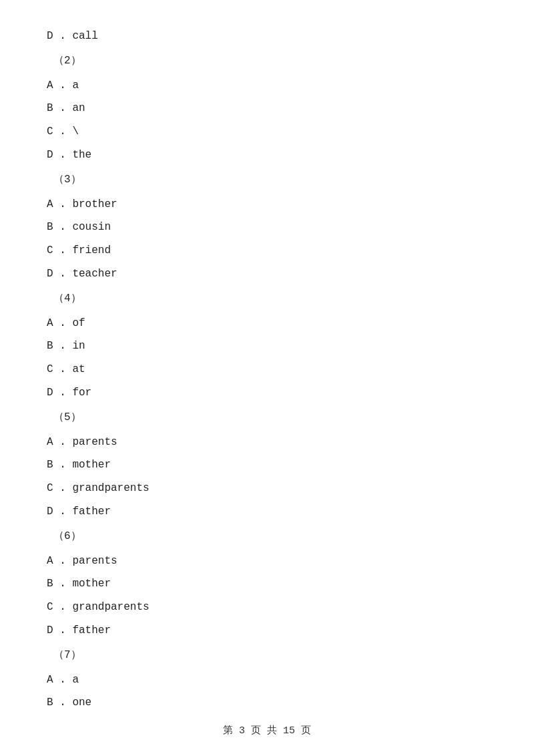 Image resolution: width=534 pixels, height=756 pixels. Describe the element at coordinates (270, 537) in the screenshot. I see `question-number: （6）` at that location.